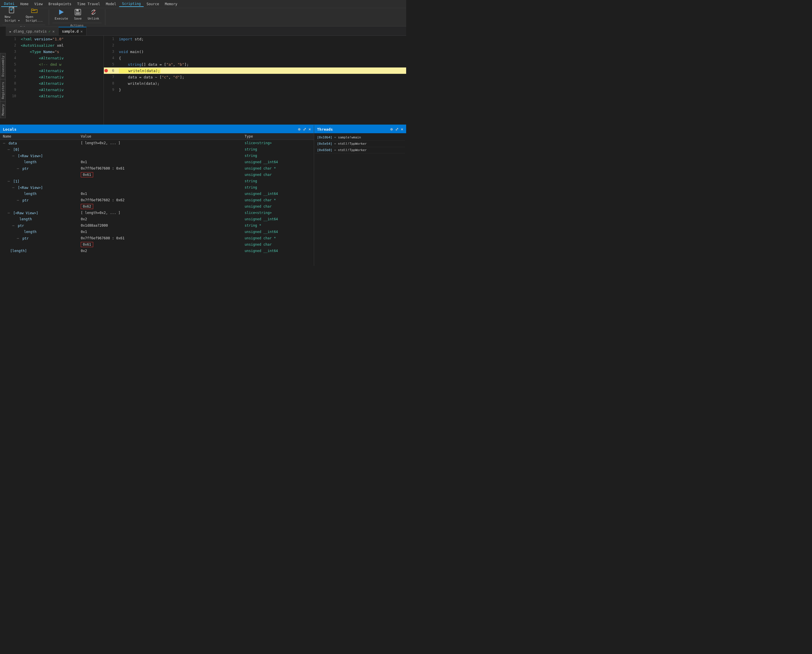  Describe the element at coordinates (360, 144) in the screenshot. I see `thread-item-2: [0x5e54] = ntdll!TppWorker` at that location.